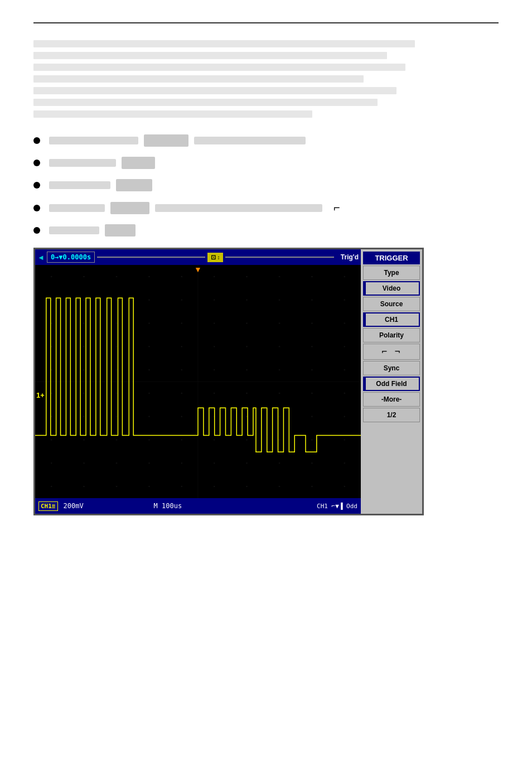 This screenshot has height=772, width=532. Describe the element at coordinates (337, 506) in the screenshot. I see `trigger-info: CH1 ⌐▼▐ Odd` at that location.